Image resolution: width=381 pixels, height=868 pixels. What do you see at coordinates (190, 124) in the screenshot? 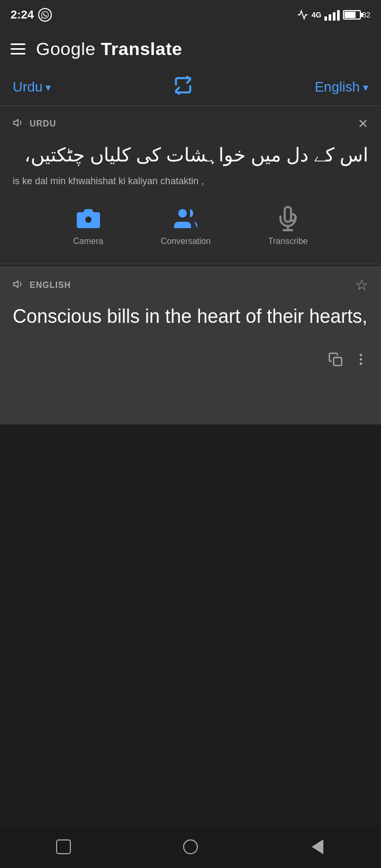
I see `input-header: URDU ✕` at bounding box center [190, 124].